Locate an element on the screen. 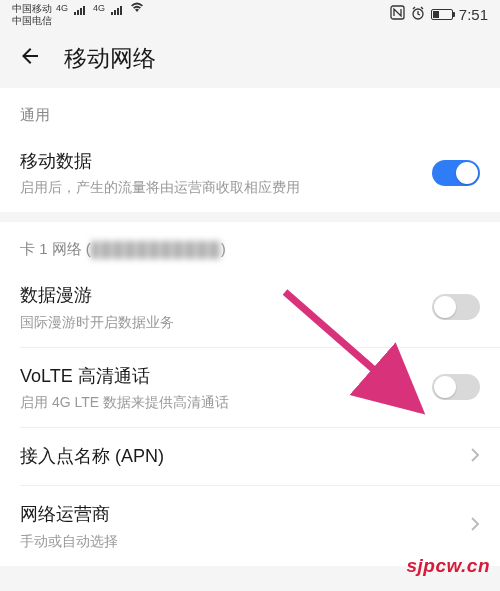 The width and height of the screenshot is (500, 591). volte-sub: 启用 4G LTE 数据来提供高清通话 is located at coordinates (226, 402).